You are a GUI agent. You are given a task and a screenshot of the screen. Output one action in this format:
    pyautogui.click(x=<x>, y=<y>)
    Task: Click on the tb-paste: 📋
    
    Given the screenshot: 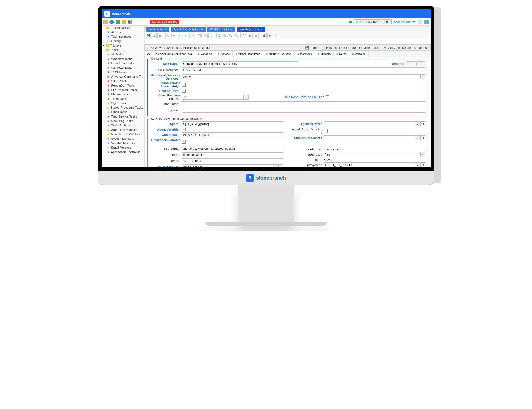 What is the action you would take?
    pyautogui.click(x=199, y=35)
    